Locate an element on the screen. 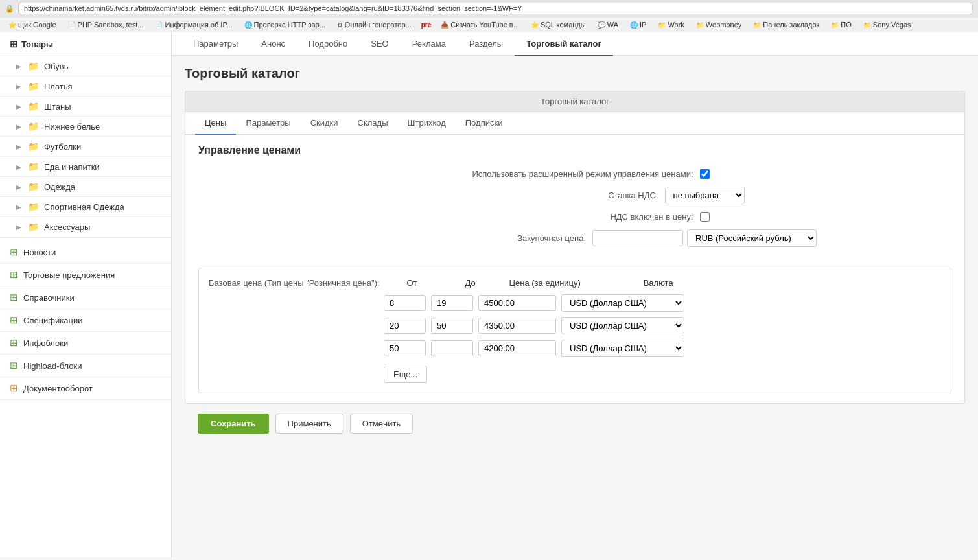  bookmark-generator: ⚙ Онлайн генератор... is located at coordinates (375, 25).